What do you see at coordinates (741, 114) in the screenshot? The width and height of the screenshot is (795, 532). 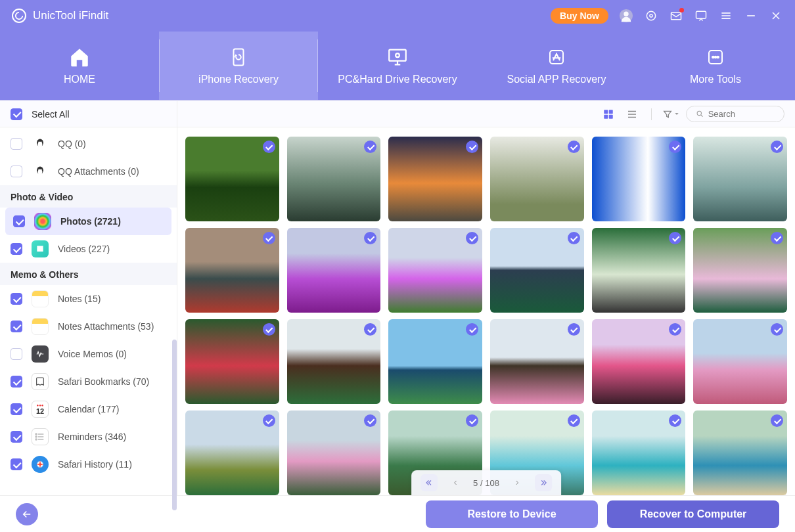 I see `search-input` at bounding box center [741, 114].